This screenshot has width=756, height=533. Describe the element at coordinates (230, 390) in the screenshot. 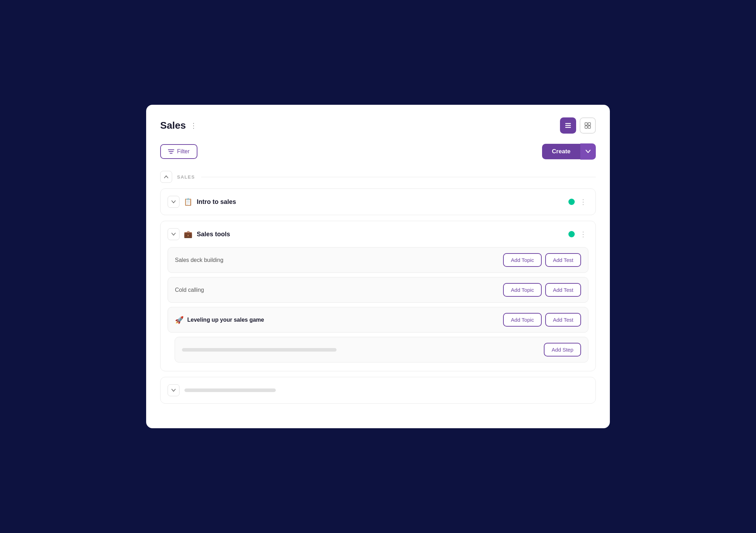

I see `collapsed-progress-bar` at that location.